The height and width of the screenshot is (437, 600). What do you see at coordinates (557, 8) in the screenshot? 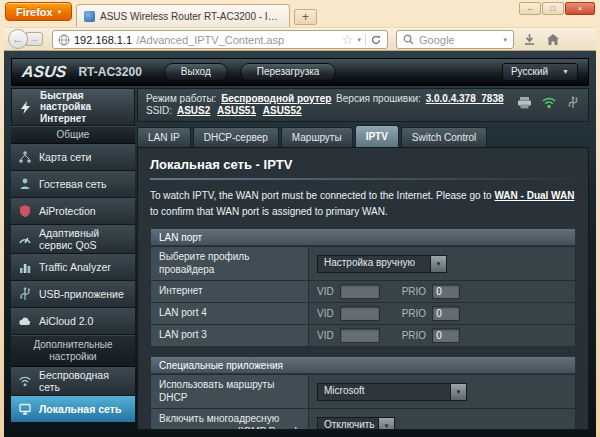
I see `window-controls: – □ ×` at bounding box center [557, 8].